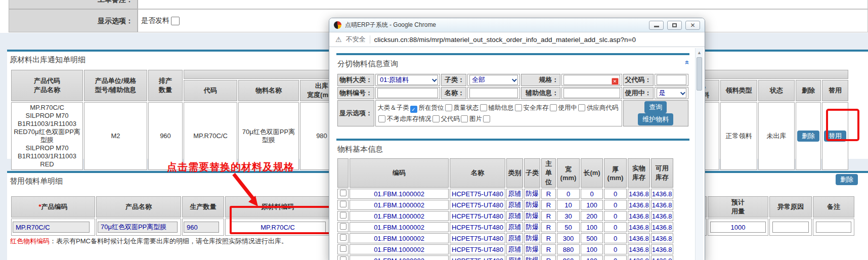 The image size is (868, 260). What do you see at coordinates (835, 91) in the screenshot?
I see `col-header-substitute: 替用` at bounding box center [835, 91].